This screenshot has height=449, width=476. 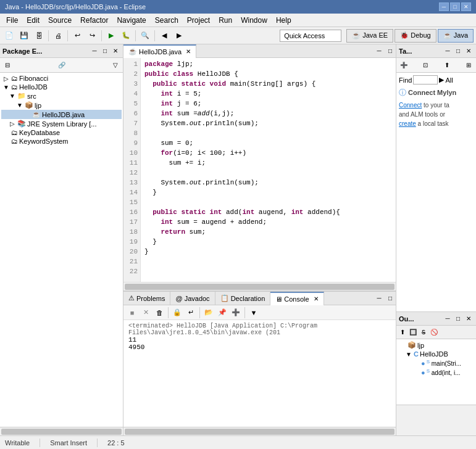 What do you see at coordinates (160, 51) in the screenshot?
I see `editor-tab-hellojdb: ☕ HelloJDB.java ✕` at bounding box center [160, 51].